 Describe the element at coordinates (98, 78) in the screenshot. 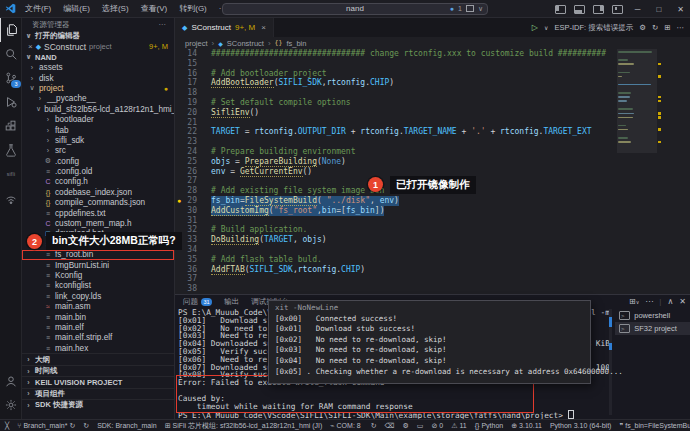

I see `tree-item: ›disk` at that location.